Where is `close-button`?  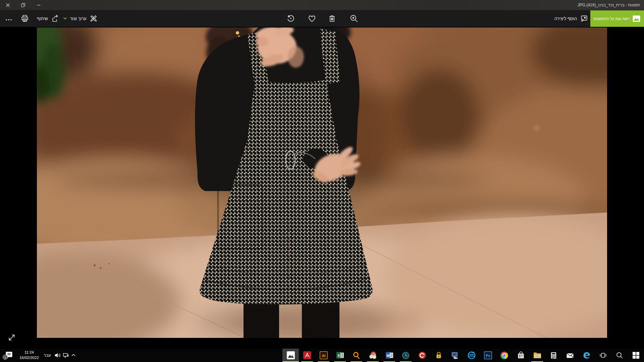
close-button is located at coordinates (8, 5).